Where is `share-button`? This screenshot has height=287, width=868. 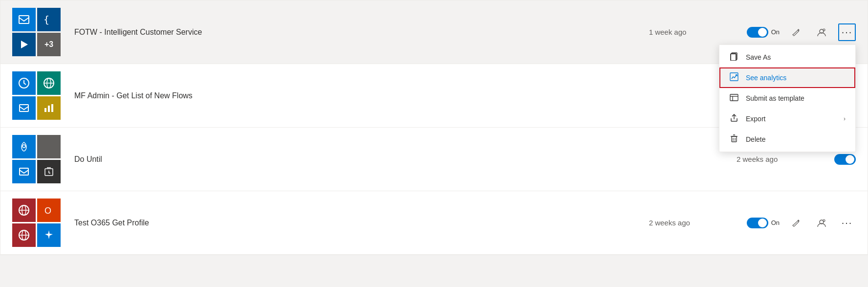 share-button is located at coordinates (822, 32).